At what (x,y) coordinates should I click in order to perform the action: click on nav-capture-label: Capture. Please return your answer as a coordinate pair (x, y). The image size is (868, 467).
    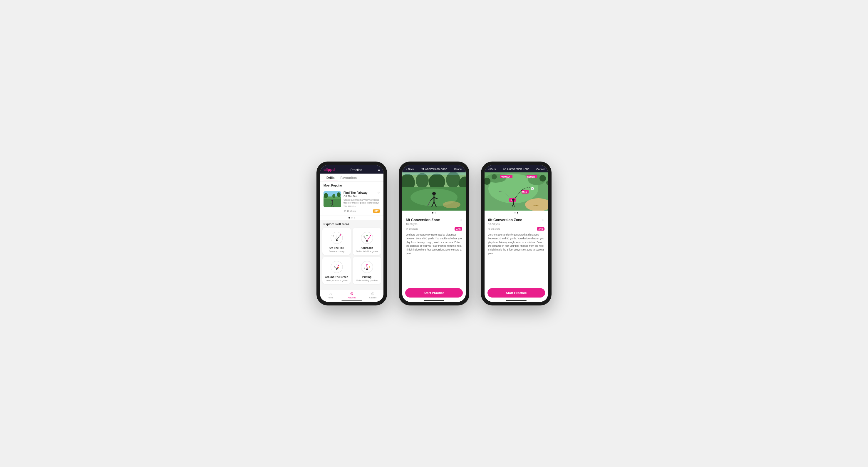
    Looking at the image, I should click on (373, 298).